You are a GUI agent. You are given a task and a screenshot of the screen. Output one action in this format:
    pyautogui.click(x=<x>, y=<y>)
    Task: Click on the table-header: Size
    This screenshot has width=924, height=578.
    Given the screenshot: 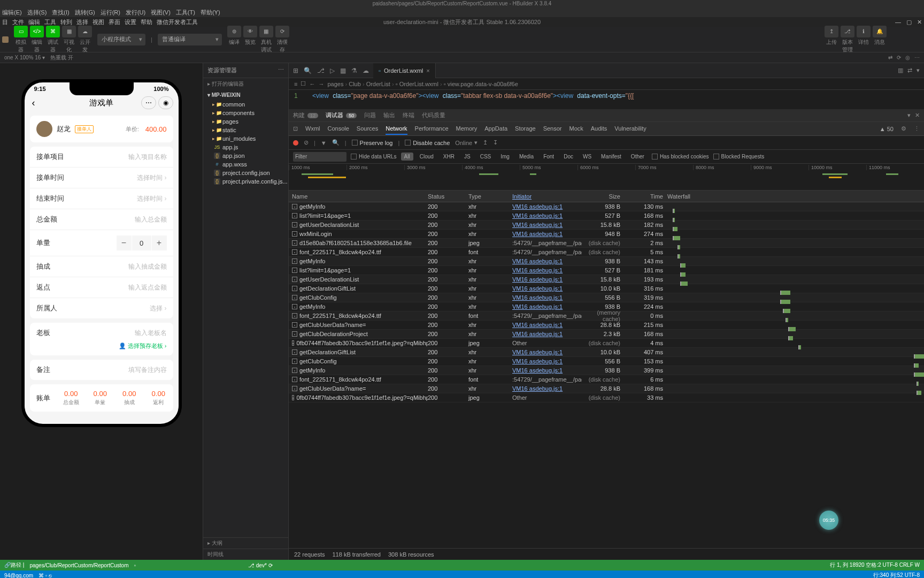 What is the action you would take?
    pyautogui.click(x=603, y=196)
    